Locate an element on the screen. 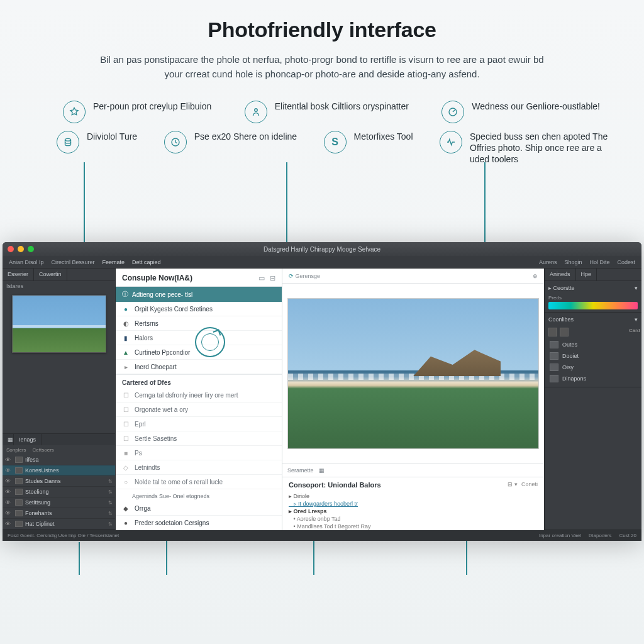 The width and height of the screenshot is (644, 644). bottom-tab: Seramette is located at coordinates (301, 470).